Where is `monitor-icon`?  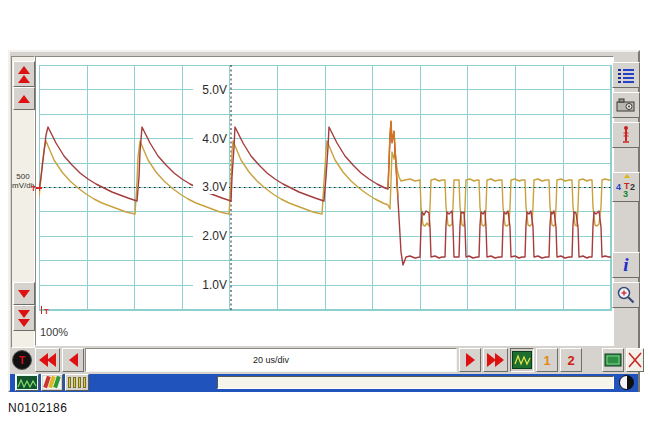 monitor-icon is located at coordinates (613, 360).